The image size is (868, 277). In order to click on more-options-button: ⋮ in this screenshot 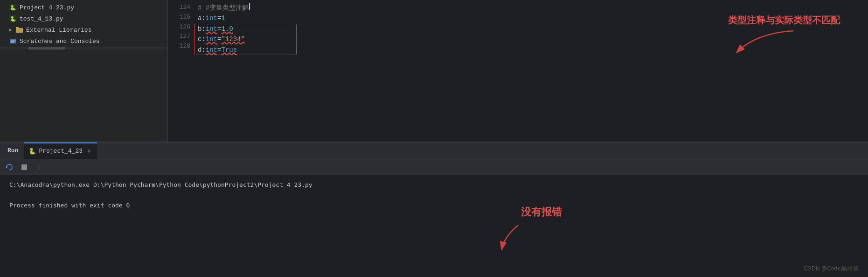, I will do `click(39, 167)`.